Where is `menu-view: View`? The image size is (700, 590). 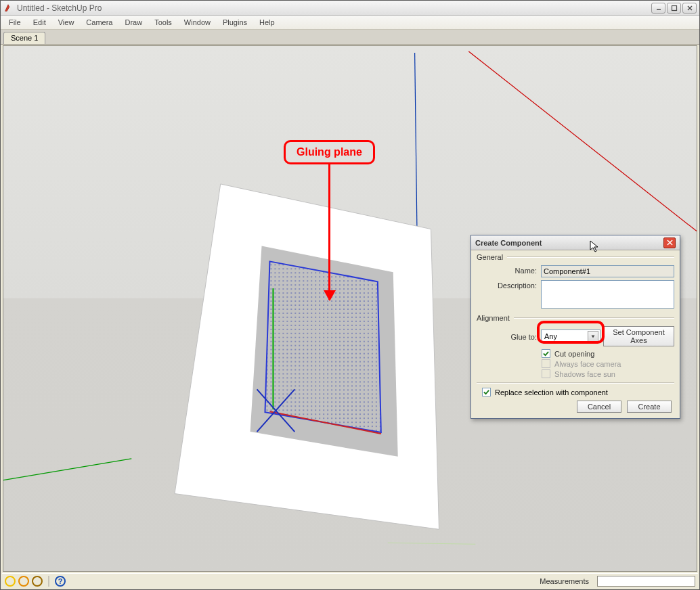
menu-view: View is located at coordinates (66, 22).